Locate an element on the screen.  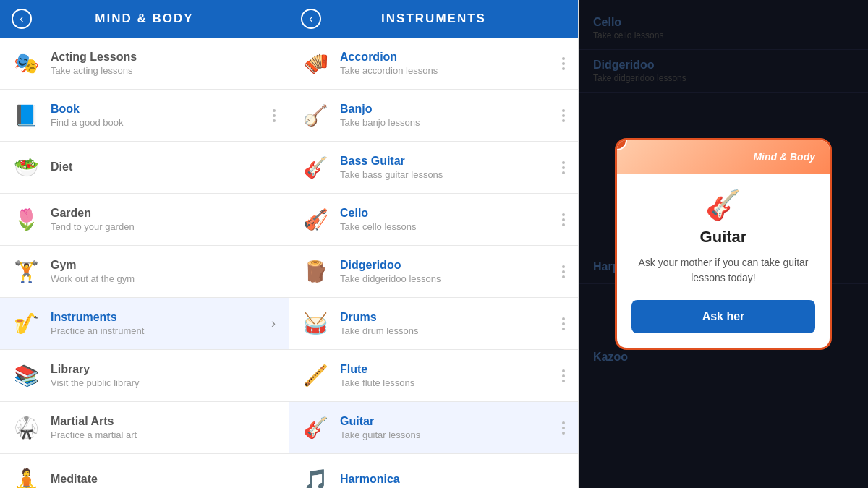
item-title: Didgeridoo is located at coordinates (450, 265).